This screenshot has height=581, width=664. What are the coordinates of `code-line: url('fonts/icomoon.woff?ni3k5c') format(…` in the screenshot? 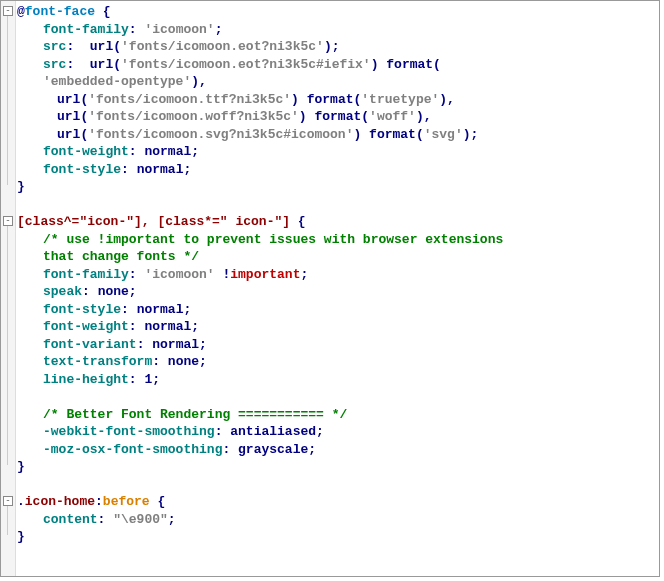 It's located at (338, 117).